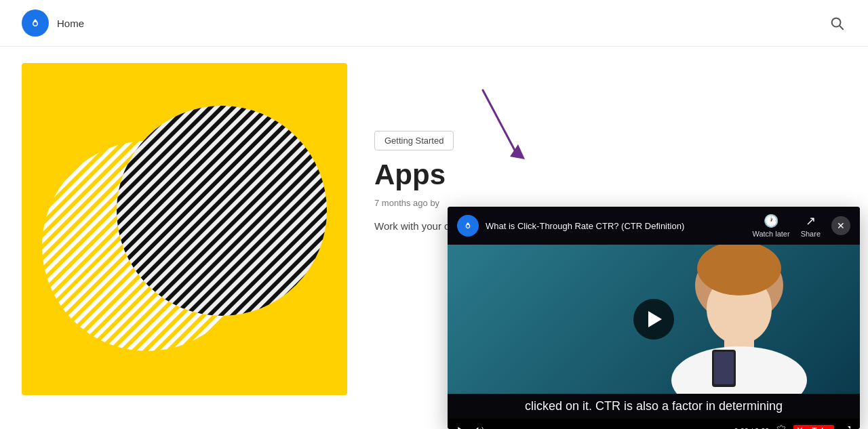 This screenshot has height=429, width=868. What do you see at coordinates (468, 226) in the screenshot?
I see `video-channel-icon` at bounding box center [468, 226].